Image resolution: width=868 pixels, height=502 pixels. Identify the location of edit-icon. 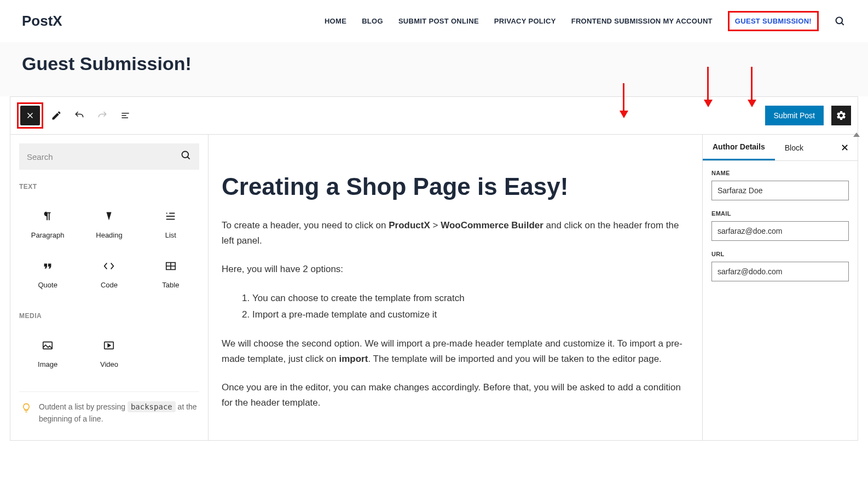
(56, 116).